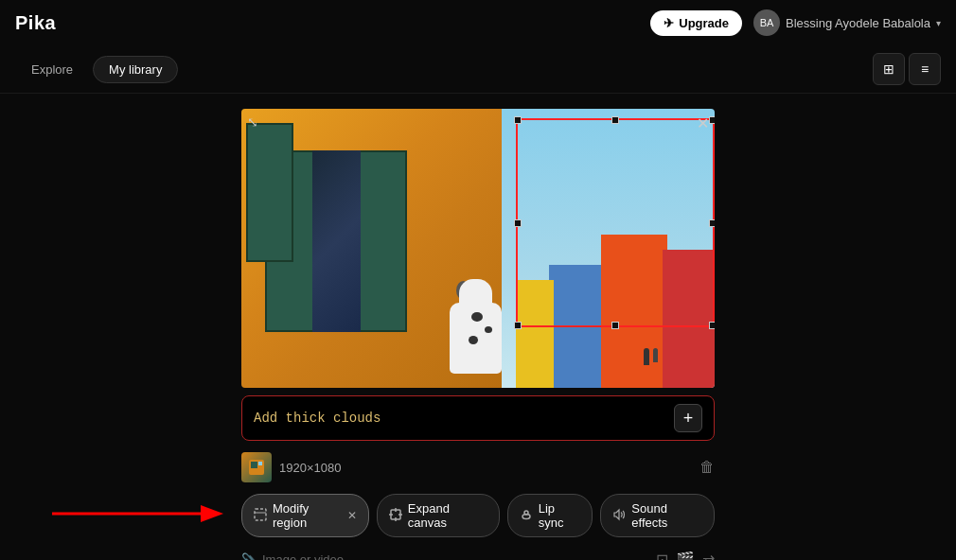  I want to click on trash-icon: 🗑, so click(707, 467).